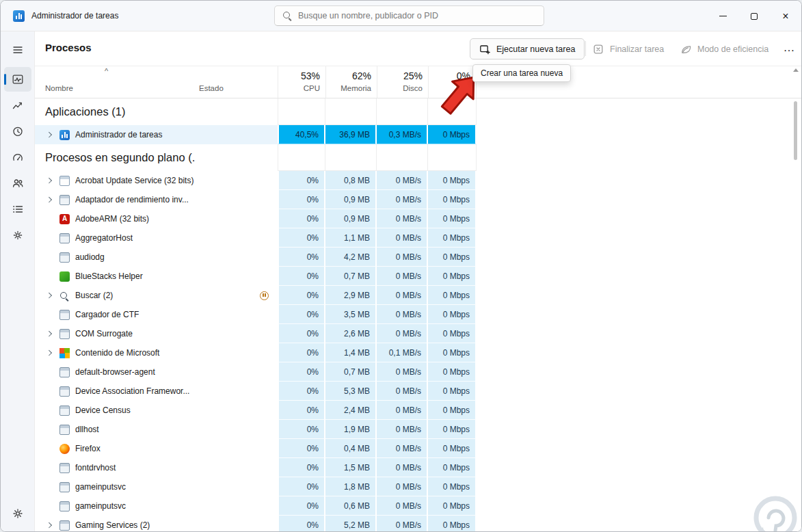  What do you see at coordinates (418, 410) in the screenshot?
I see `process-row: Device Census0%2,4 MB0 MB/s0 Mbps` at bounding box center [418, 410].